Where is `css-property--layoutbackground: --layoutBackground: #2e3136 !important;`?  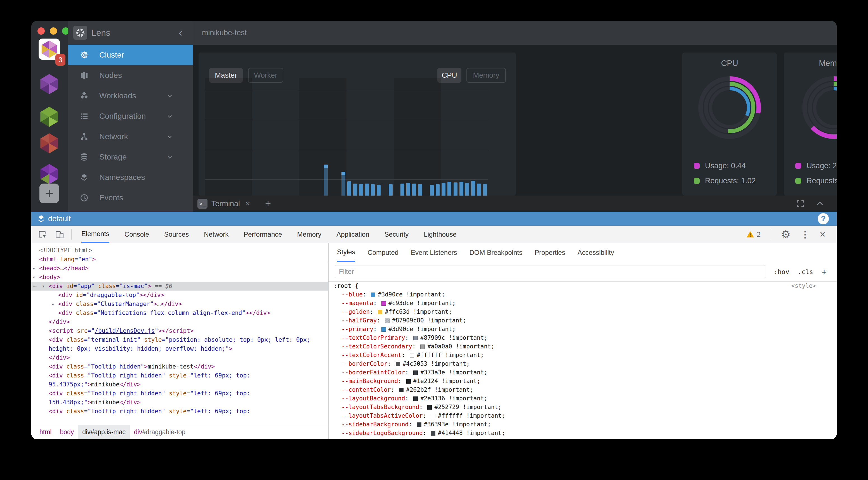 css-property--layoutbackground: --layoutBackground: #2e3136 !important; is located at coordinates (583, 399).